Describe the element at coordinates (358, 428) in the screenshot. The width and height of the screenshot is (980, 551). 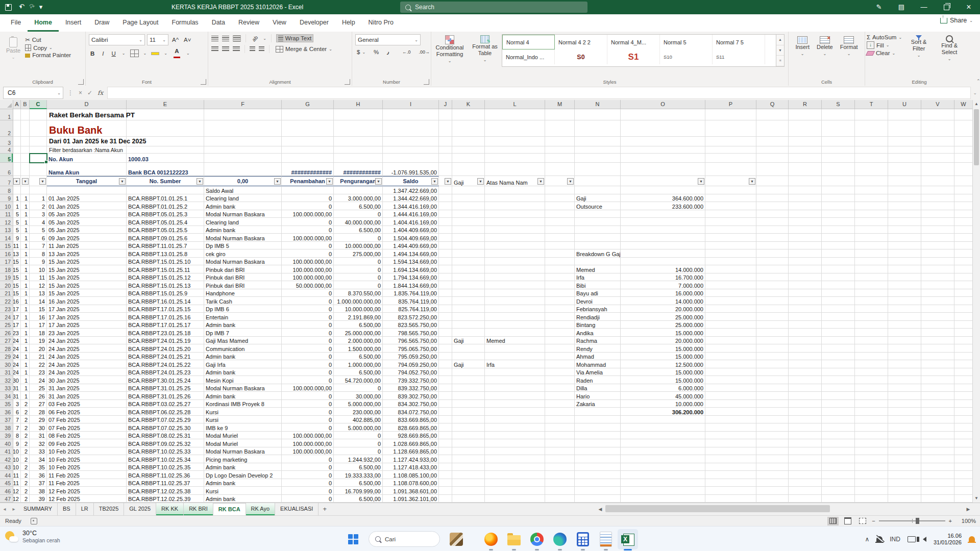
I see `cell-H38: 5.000.000,00` at that location.